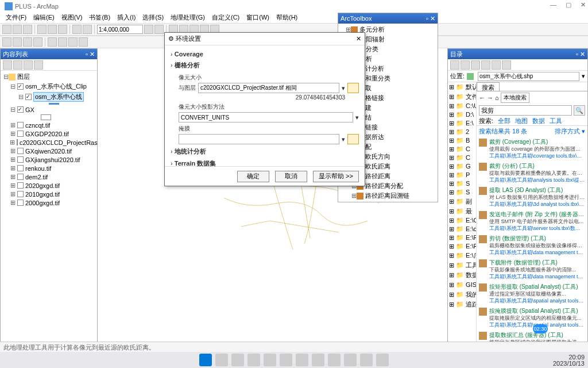  Describe the element at coordinates (72, 18) in the screenshot. I see `menu-view: 视图(V)` at that location.